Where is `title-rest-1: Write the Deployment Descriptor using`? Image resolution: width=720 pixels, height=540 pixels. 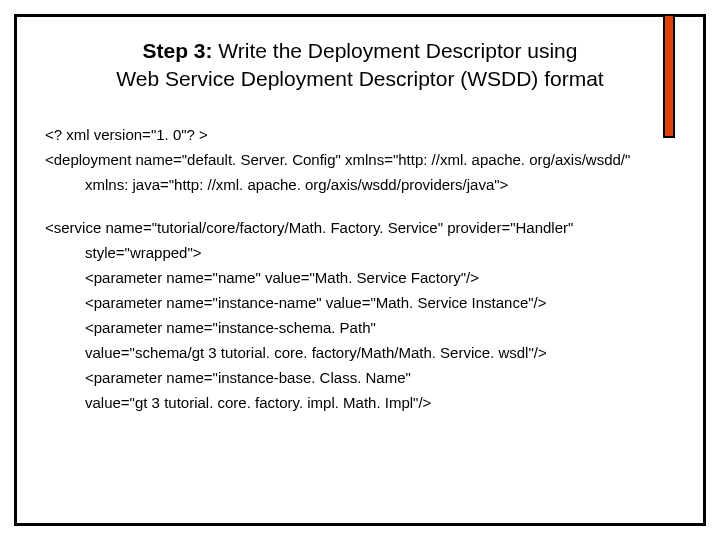 title-rest-1: Write the Deployment Descriptor using is located at coordinates (396, 50).